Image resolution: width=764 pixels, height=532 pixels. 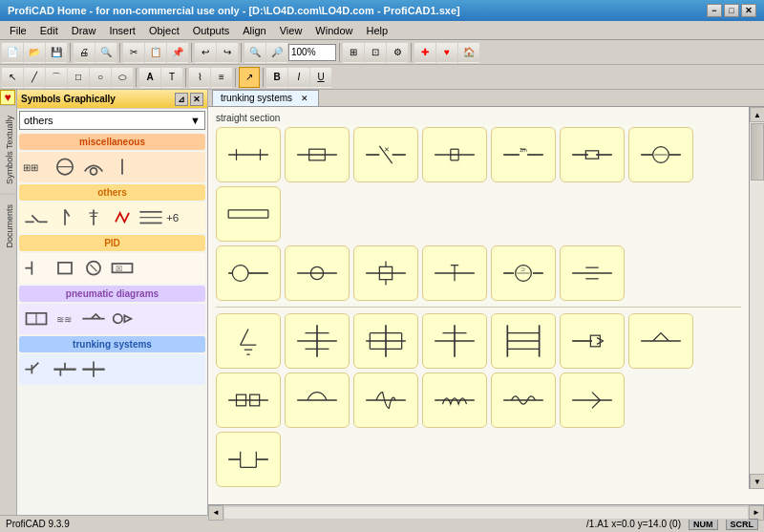 I want to click on misc-symbol-1: ⊞⊞, so click(x=36, y=167).